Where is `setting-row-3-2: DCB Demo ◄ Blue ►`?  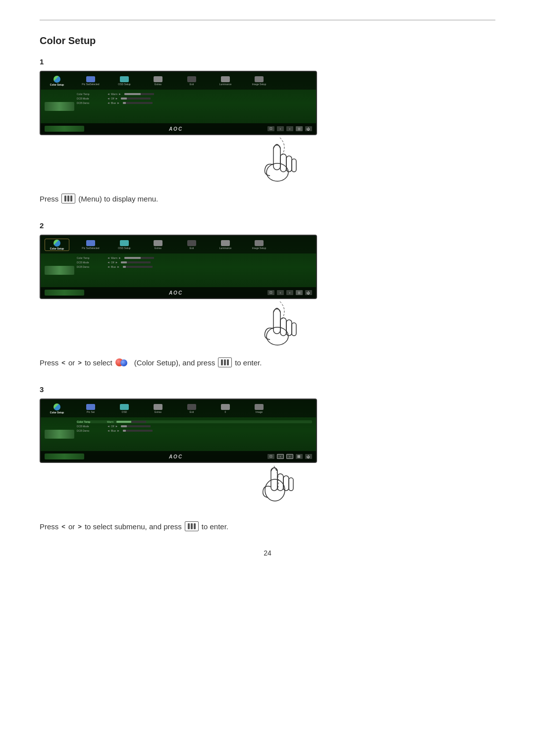 setting-row-3-2: DCB Demo ◄ Blue ► is located at coordinates (194, 431).